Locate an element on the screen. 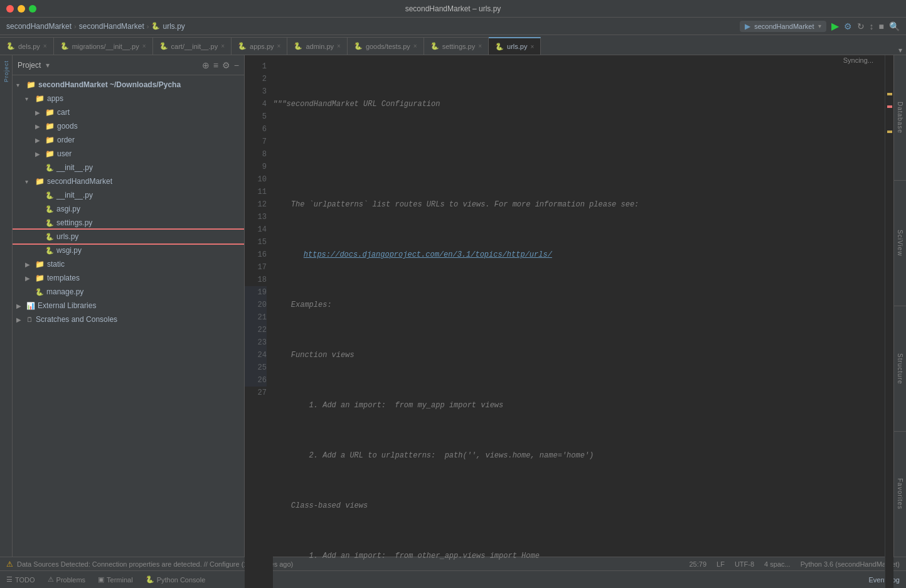  tab-cart-init: 🐍 cart/__init__.py × is located at coordinates (192, 46).